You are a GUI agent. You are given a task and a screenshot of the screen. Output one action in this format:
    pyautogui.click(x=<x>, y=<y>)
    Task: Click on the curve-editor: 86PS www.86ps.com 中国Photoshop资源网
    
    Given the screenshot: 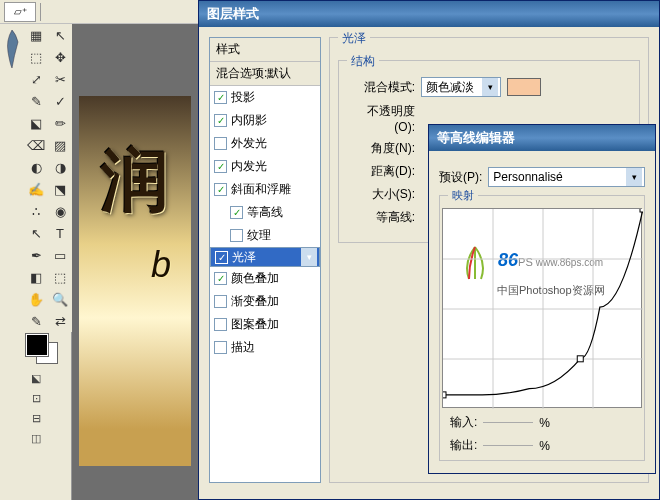 What is the action you would take?
    pyautogui.click(x=542, y=308)
    